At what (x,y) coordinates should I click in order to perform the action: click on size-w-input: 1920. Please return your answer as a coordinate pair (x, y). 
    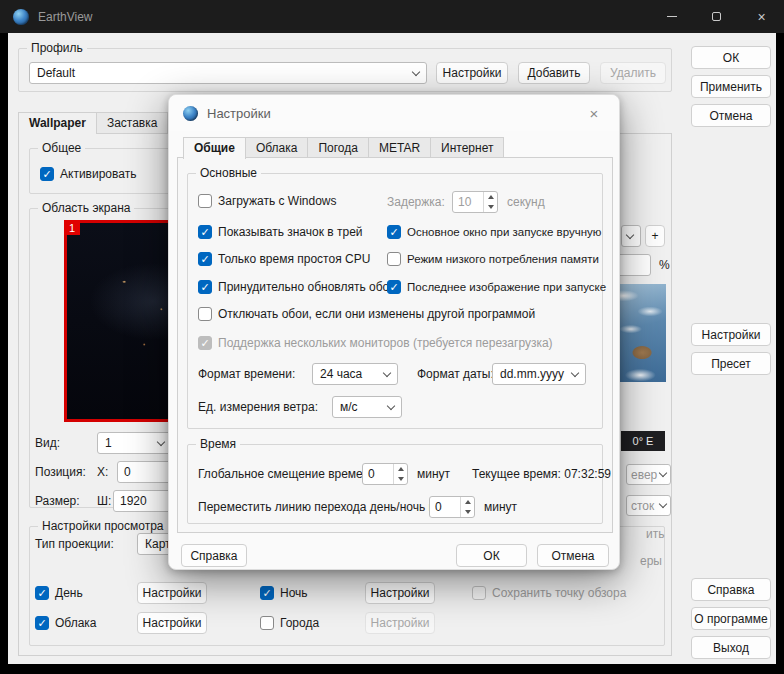
    Looking at the image, I should click on (142, 501).